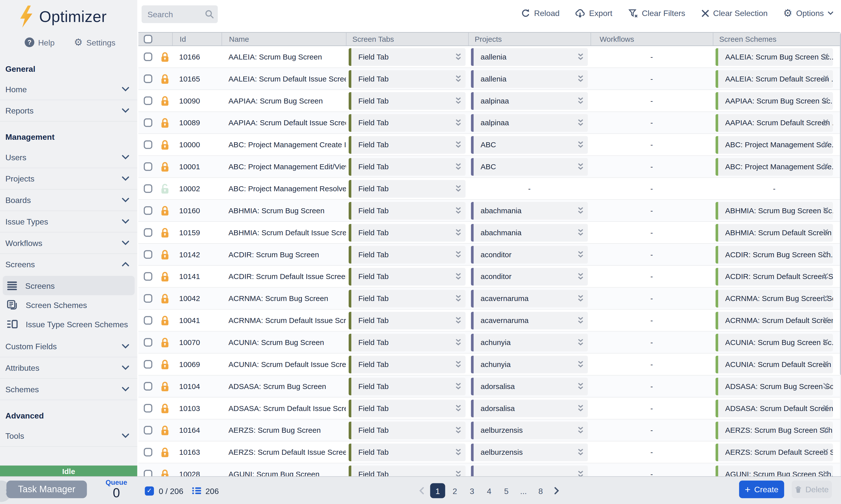 This screenshot has height=504, width=841. What do you see at coordinates (472, 491) in the screenshot?
I see `pagination-page-3: 3` at bounding box center [472, 491].